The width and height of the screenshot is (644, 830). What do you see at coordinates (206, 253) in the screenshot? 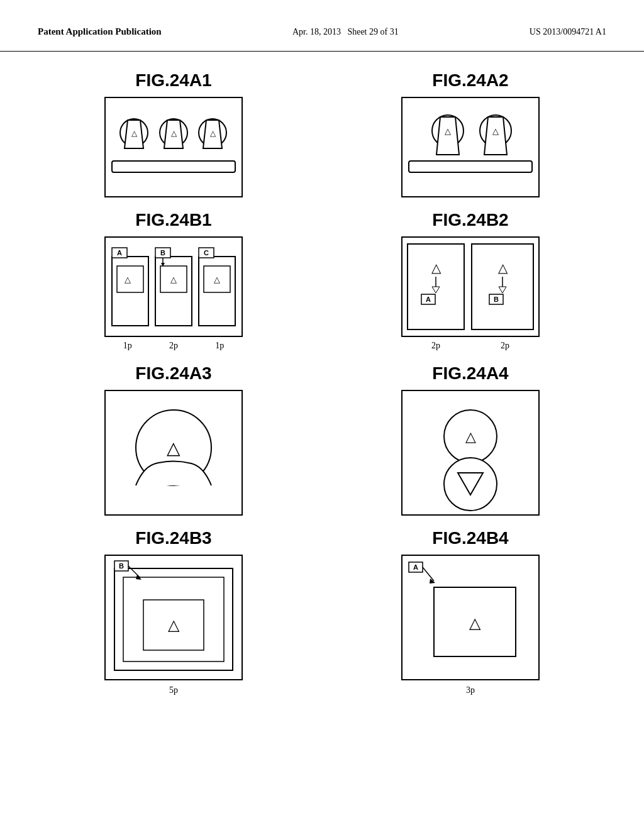
I see `svg-text: C` at bounding box center [206, 253].